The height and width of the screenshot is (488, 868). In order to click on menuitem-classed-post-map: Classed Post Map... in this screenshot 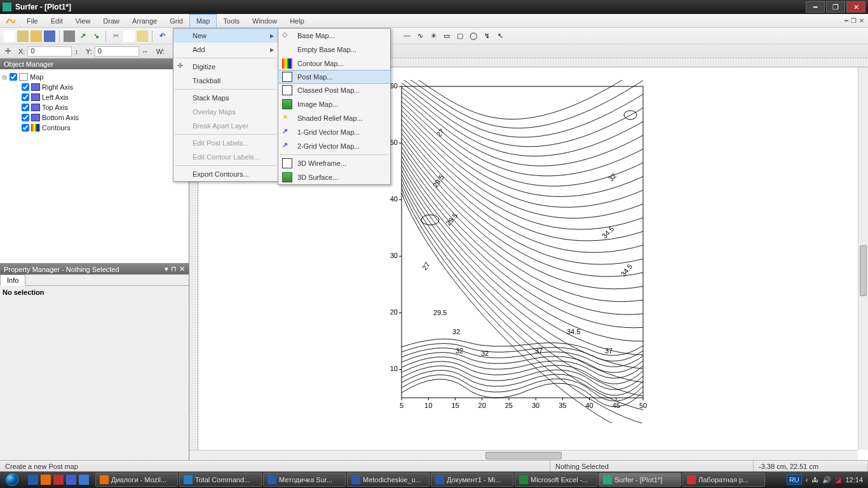, I will do `click(334, 90)`.